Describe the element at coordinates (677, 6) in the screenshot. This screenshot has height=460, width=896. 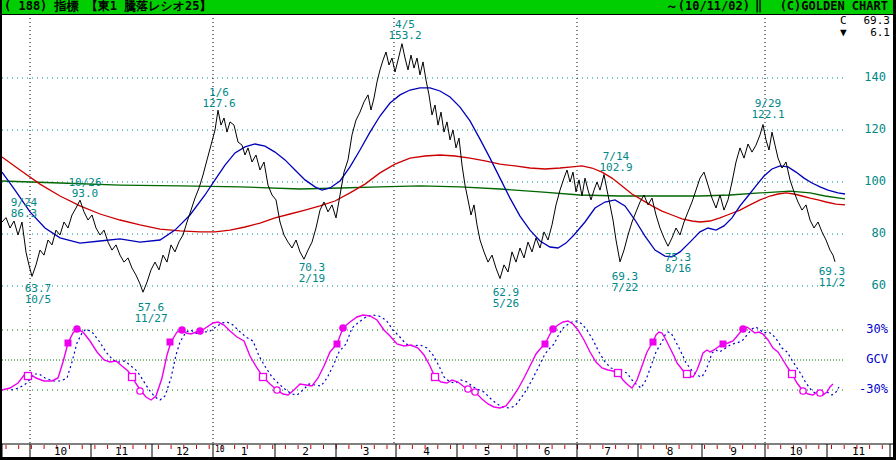
I see `period-label: ～(10/11/02)` at that location.